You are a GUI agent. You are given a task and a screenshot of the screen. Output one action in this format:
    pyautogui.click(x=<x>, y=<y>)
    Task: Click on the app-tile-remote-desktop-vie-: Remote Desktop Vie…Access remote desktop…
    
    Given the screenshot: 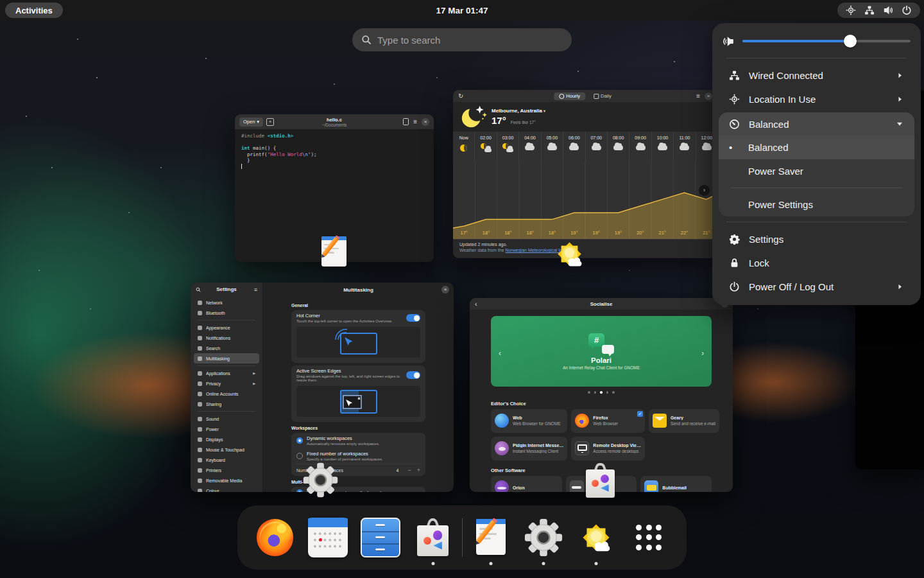 What is the action you would take?
    pyautogui.click(x=608, y=448)
    